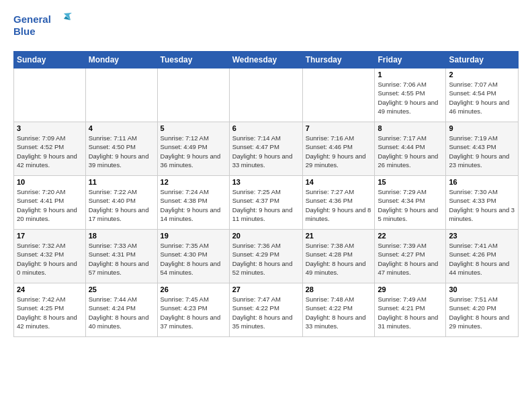 This screenshot has width=532, height=411. What do you see at coordinates (482, 98) in the screenshot?
I see `day-info: Sunrise: 7:07 AM Sunset: 4:54 PM Dayligh…` at bounding box center [482, 98].